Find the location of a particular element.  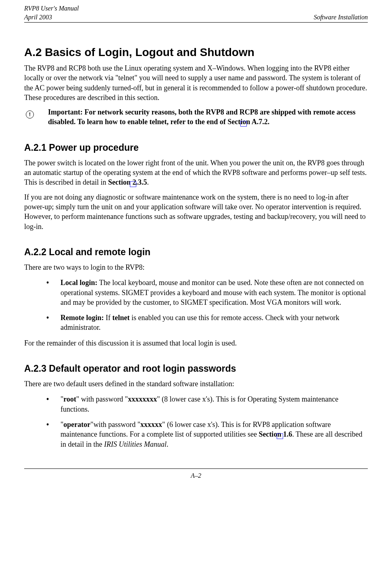

default-users-list: • "root" with password "xxxxxxxx" (8 low… is located at coordinates (207, 422).